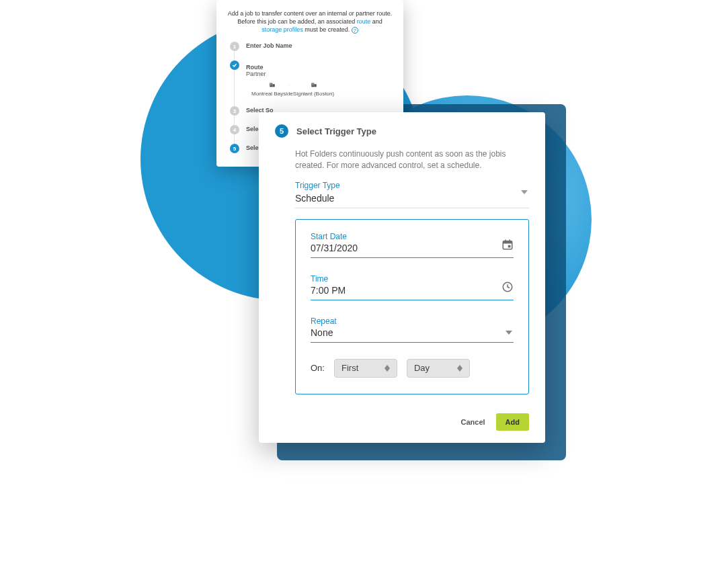 The image size is (726, 588). Describe the element at coordinates (438, 368) in the screenshot. I see `on-day-select: Day` at that location.